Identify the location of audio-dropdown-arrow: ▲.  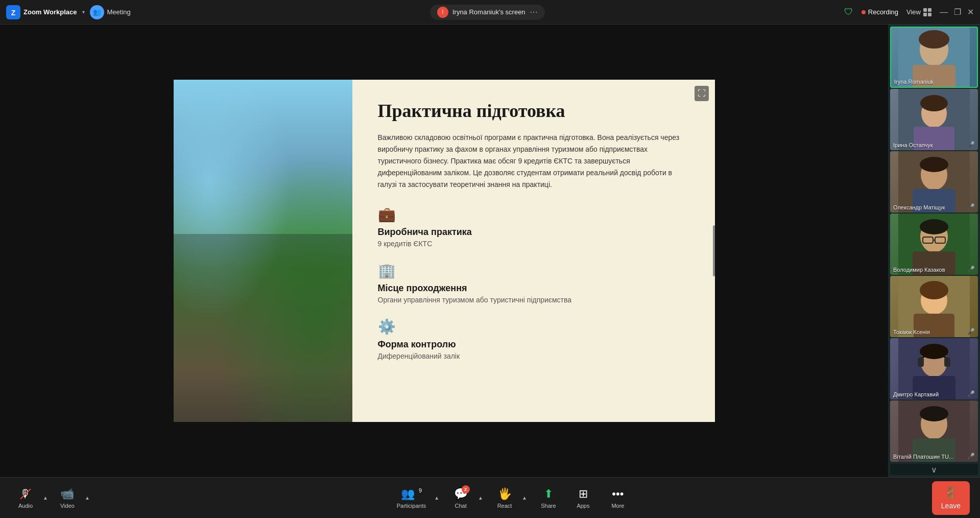
(45, 498).